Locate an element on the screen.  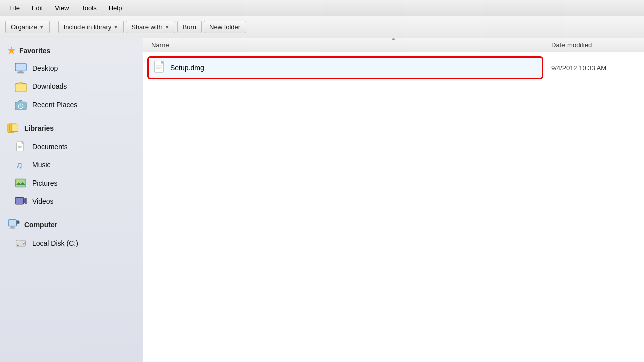
svg-text: C: is located at coordinates (18, 245).